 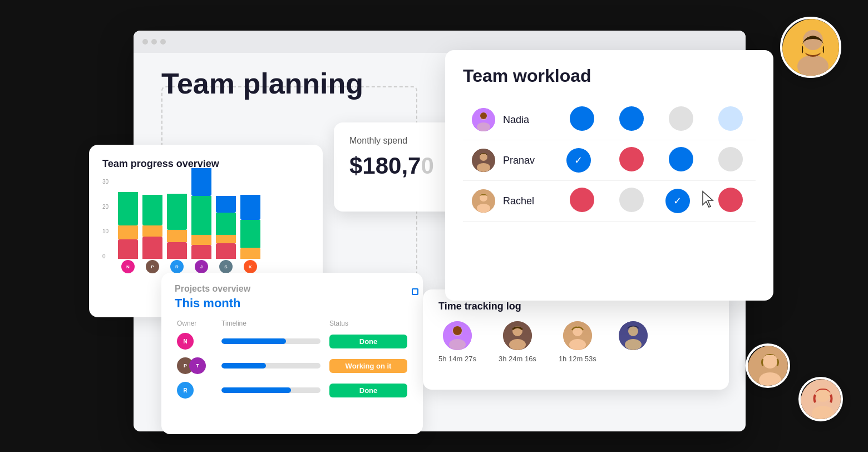 I want to click on workload-row-rachel: Rachel ✓, so click(x=609, y=202).